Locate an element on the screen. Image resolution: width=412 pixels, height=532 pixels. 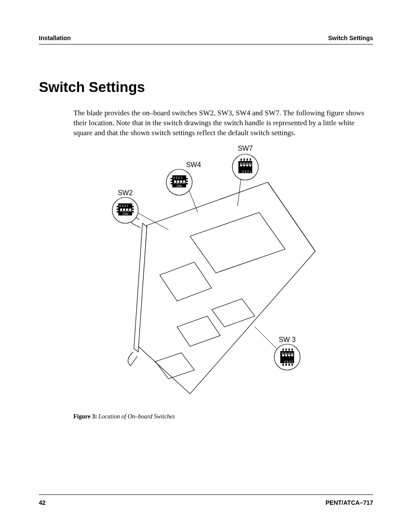
figure-caption-label: Figure 3: is located at coordinates (86, 416).